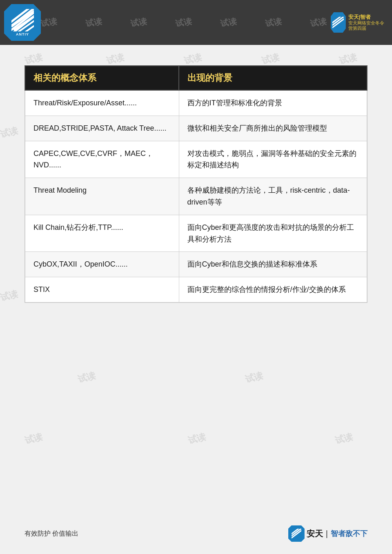 Image resolution: width=392 pixels, height=554 pixels. What do you see at coordinates (359, 22) in the screenshot?
I see `header-right-logo: 安天|智者 安天网络安全冬令营第四届` at bounding box center [359, 22].